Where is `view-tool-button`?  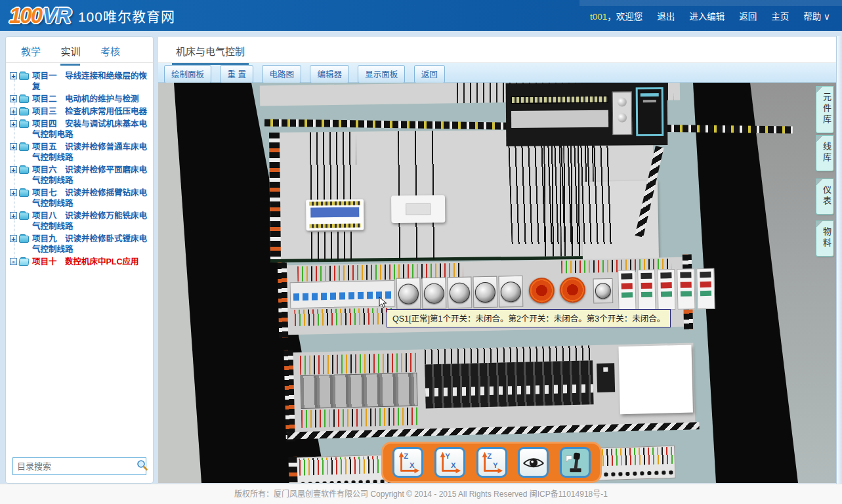 view-tool-button is located at coordinates (575, 462).